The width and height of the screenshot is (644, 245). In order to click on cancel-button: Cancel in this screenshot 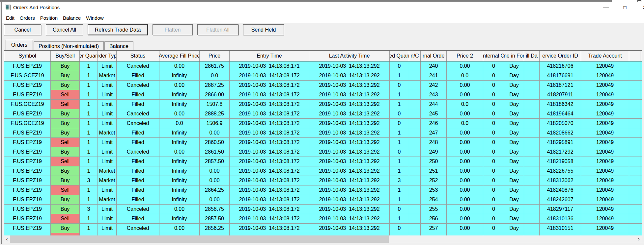, I will do `click(22, 30)`.